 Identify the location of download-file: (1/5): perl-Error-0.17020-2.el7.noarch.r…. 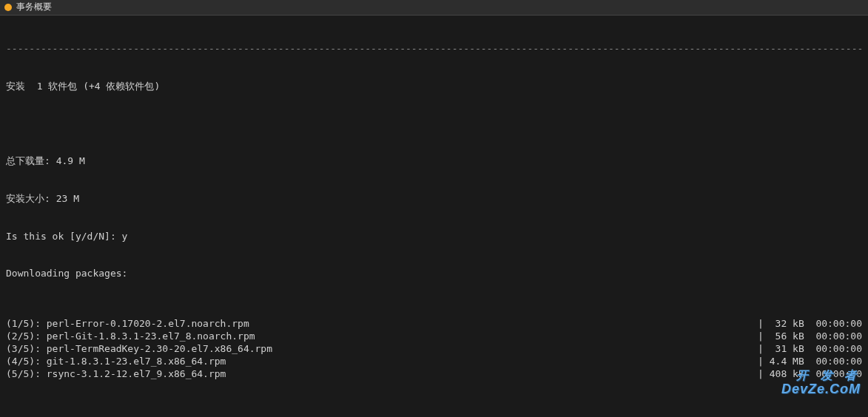
(379, 324).